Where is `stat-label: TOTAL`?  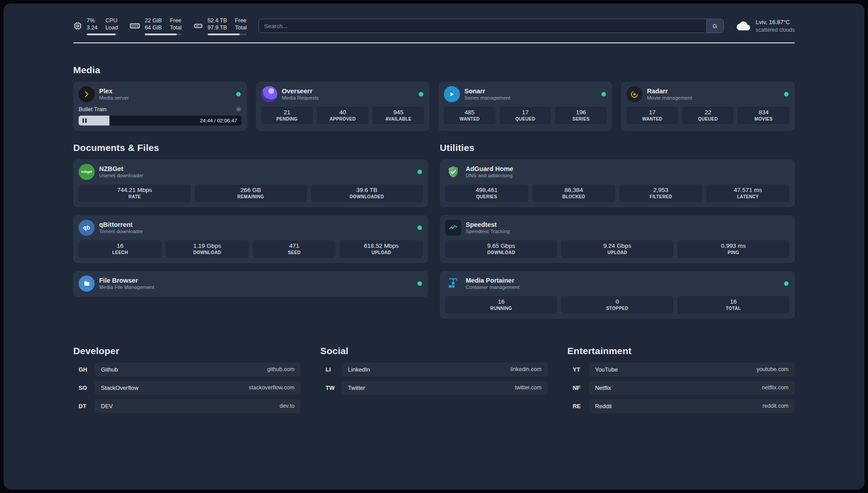 stat-label: TOTAL is located at coordinates (733, 308).